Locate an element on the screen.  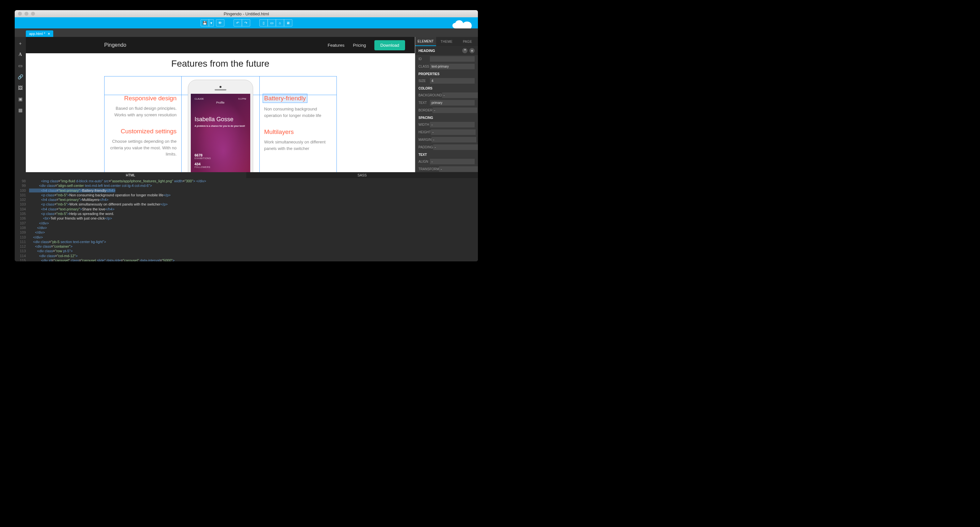
text-tool-icon: A is located at coordinates (20, 55).